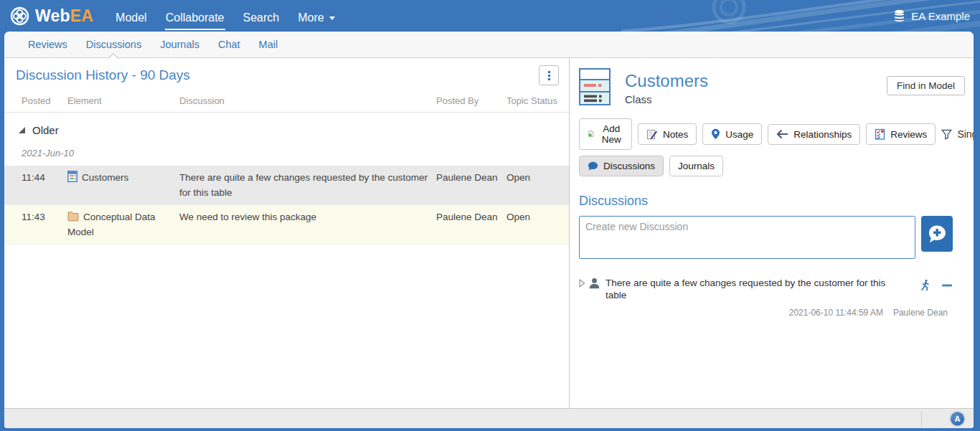  Describe the element at coordinates (538, 100) in the screenshot. I see `column-topic-status: Topic Status` at that location.